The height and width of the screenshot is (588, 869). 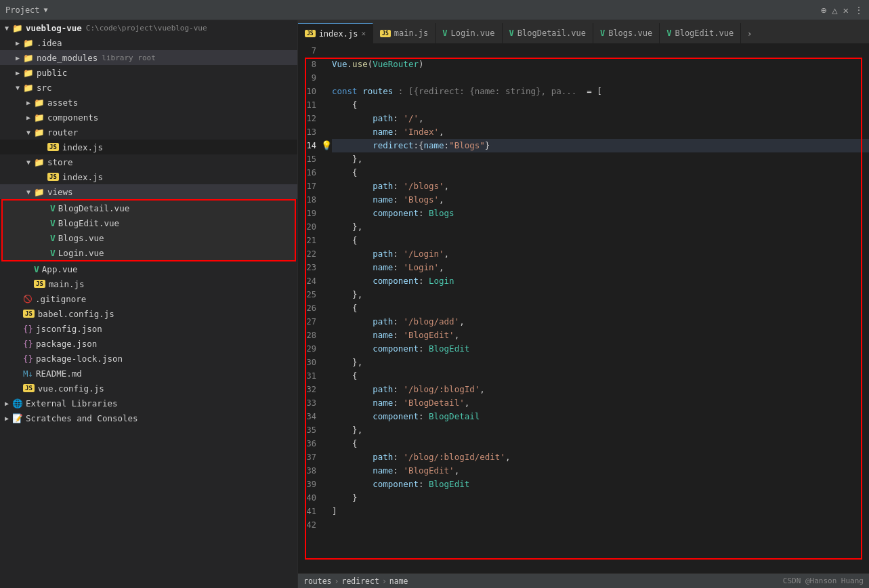 What do you see at coordinates (67, 58) in the screenshot?
I see `sidebar-label-node-modules: node_modules` at bounding box center [67, 58].